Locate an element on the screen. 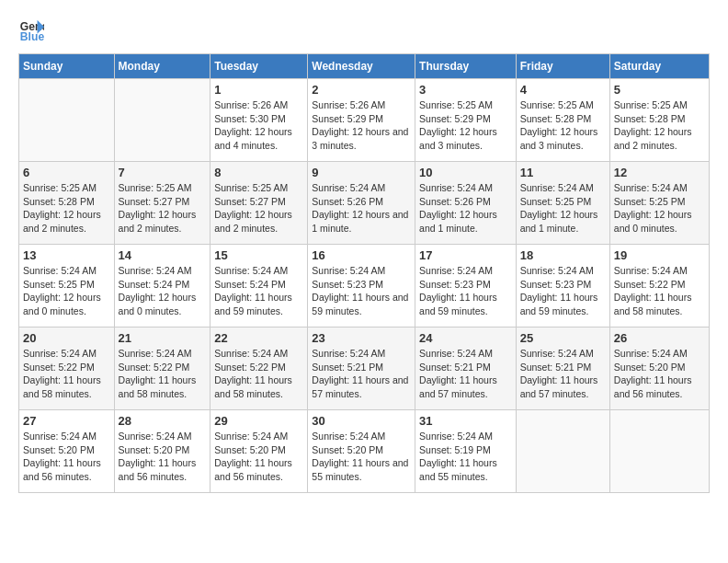  svg-text: Blue is located at coordinates (32, 37).